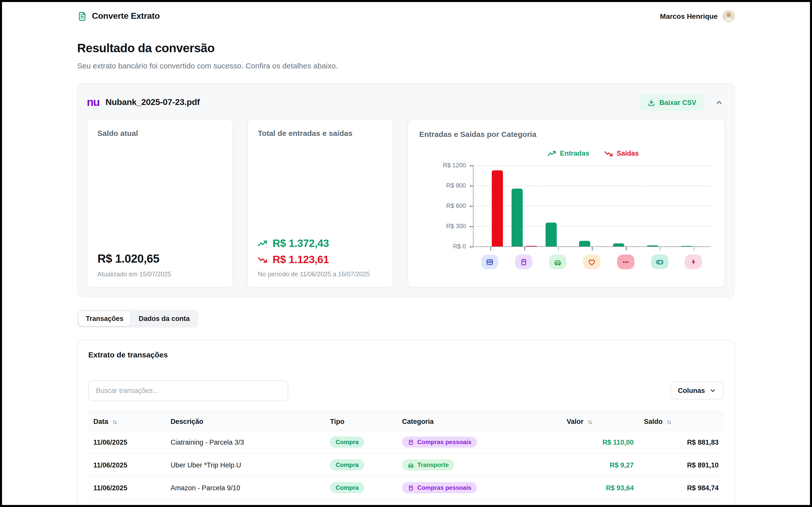  Describe the element at coordinates (320, 133) in the screenshot. I see `totais-title: Total de entradas e saídas` at that location.